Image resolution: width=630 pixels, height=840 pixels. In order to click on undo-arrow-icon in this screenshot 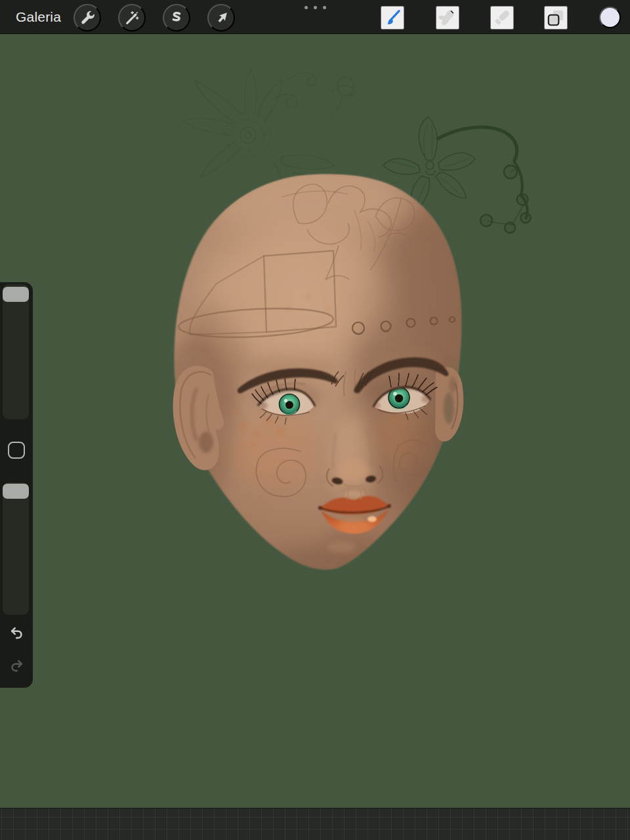, I will do `click(17, 634)`.